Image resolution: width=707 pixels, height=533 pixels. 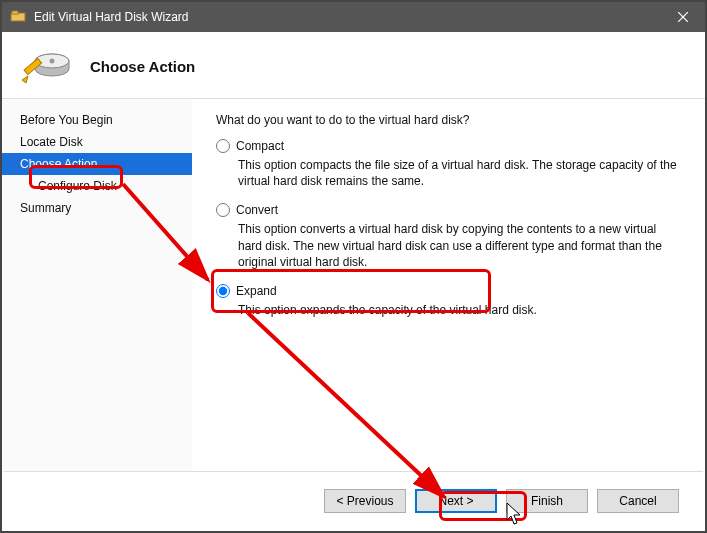 What do you see at coordinates (97, 164) in the screenshot?
I see `sidebar-item-choose-action: Choose Action` at bounding box center [97, 164].